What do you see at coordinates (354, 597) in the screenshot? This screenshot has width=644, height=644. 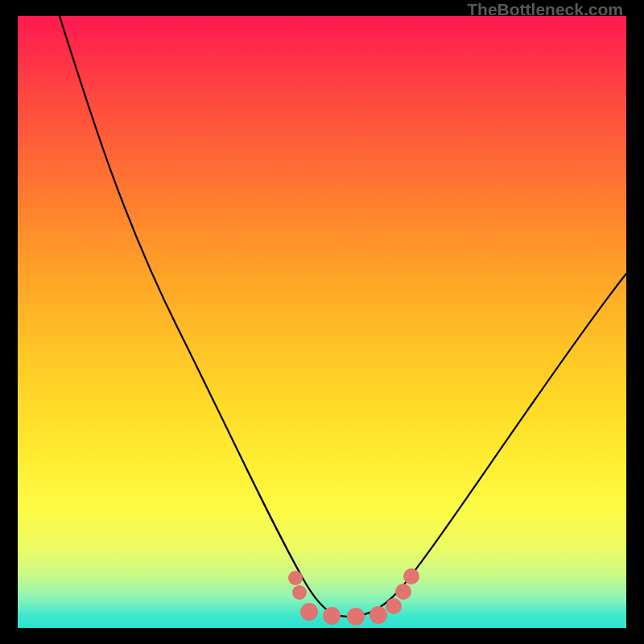 I see `highlight-markers-group` at bounding box center [354, 597].